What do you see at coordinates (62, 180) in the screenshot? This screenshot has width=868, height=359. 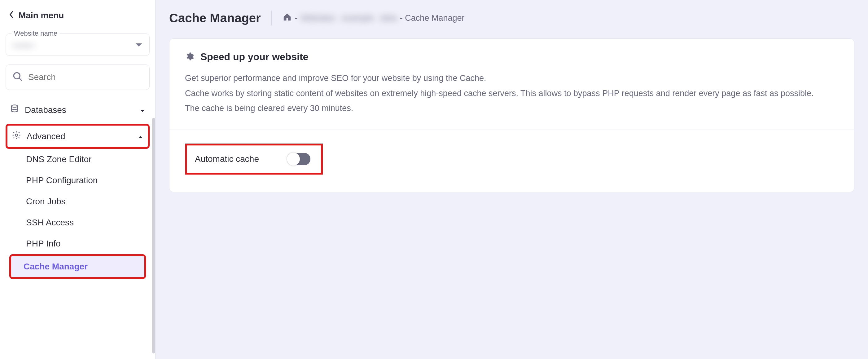 I see `sidebar-sub-label: PHP Configuration` at bounding box center [62, 180].